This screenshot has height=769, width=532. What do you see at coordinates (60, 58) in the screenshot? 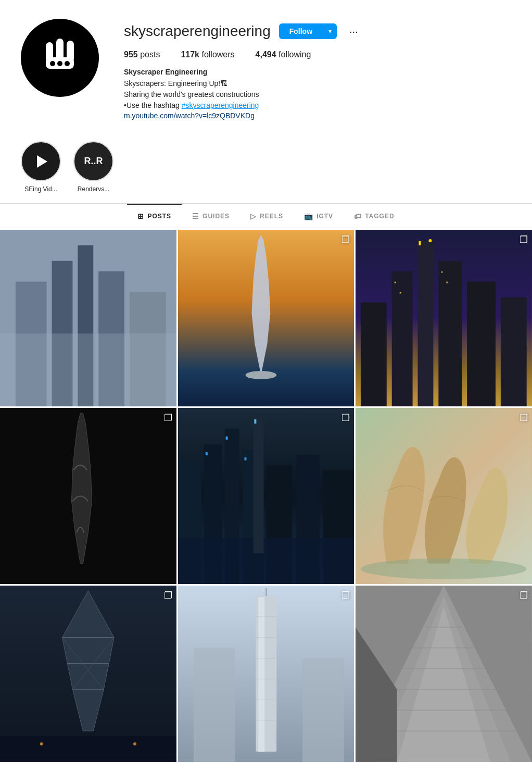
I see `avatar-logo` at bounding box center [60, 58].